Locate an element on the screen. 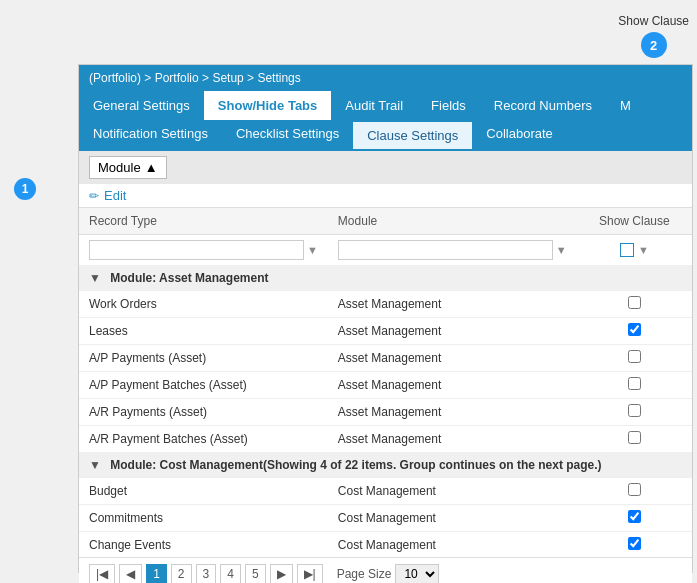  col-record-type: Record Type is located at coordinates (204, 222).